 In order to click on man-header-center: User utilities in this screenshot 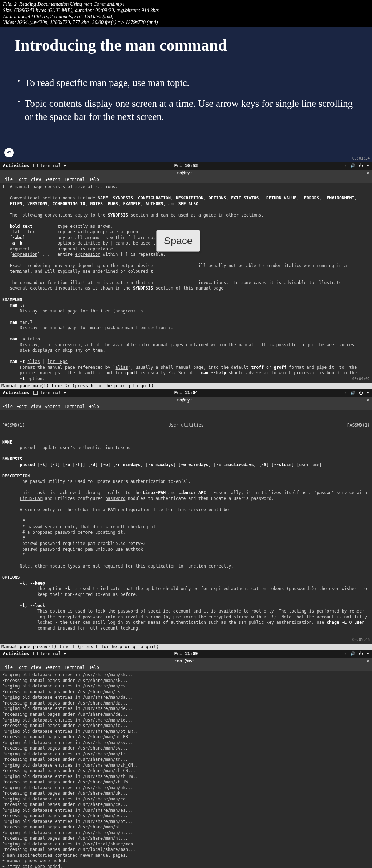, I will do `click(186, 425)`.